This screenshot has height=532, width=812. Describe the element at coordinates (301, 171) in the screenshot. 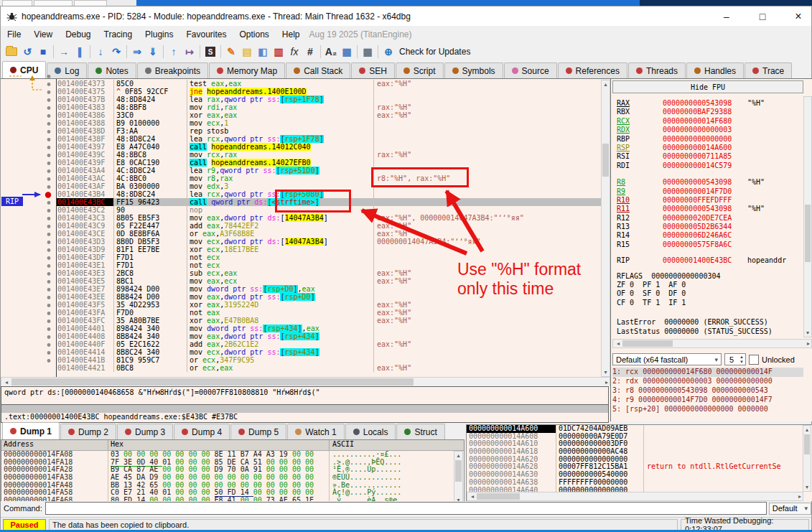

I see `disasm-row: 001400E43A44C:8D8C24lea r9,qword ptr ss:…` at that location.